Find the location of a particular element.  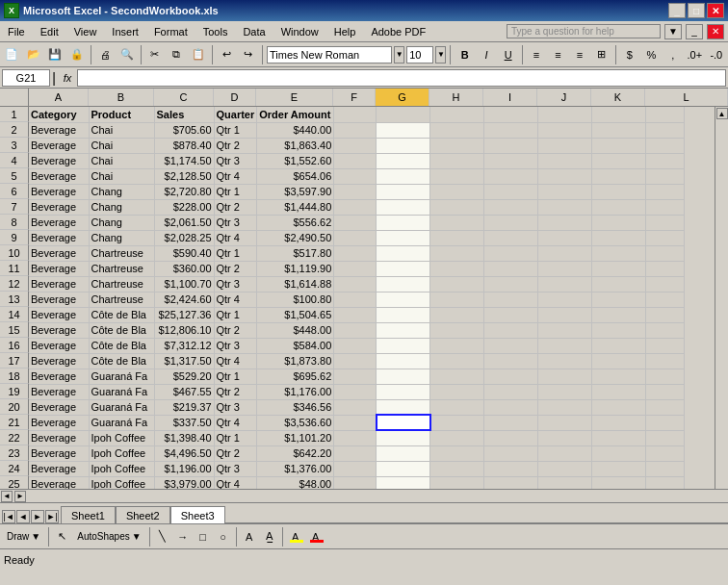

preview-button: 🔍 is located at coordinates (126, 55).